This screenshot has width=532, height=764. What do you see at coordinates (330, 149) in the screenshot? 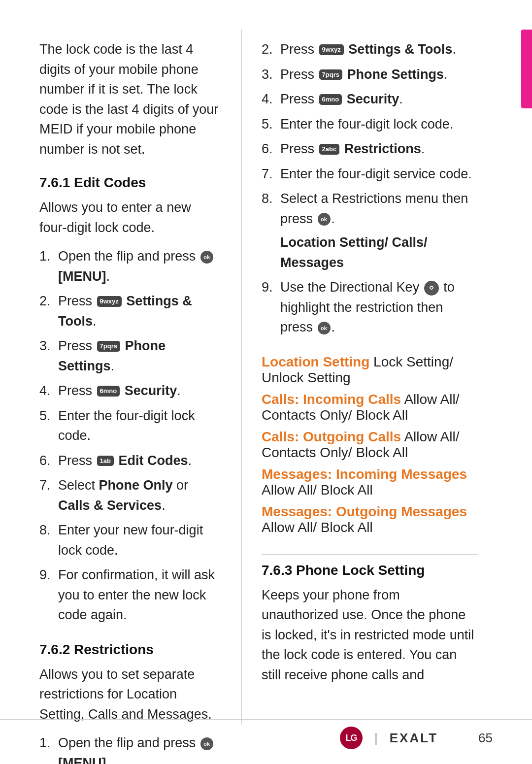
I see `key-2-badge: 2abc` at bounding box center [330, 149].